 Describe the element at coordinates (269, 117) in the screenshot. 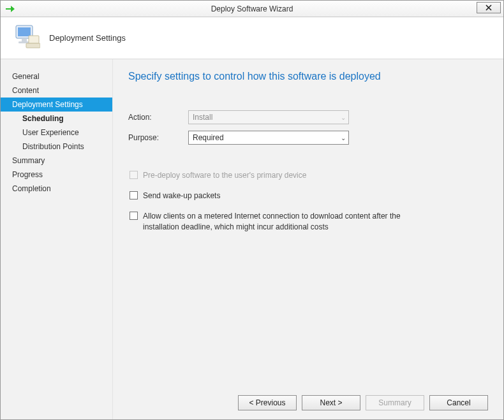

I see `action-select: Install ⌄` at that location.